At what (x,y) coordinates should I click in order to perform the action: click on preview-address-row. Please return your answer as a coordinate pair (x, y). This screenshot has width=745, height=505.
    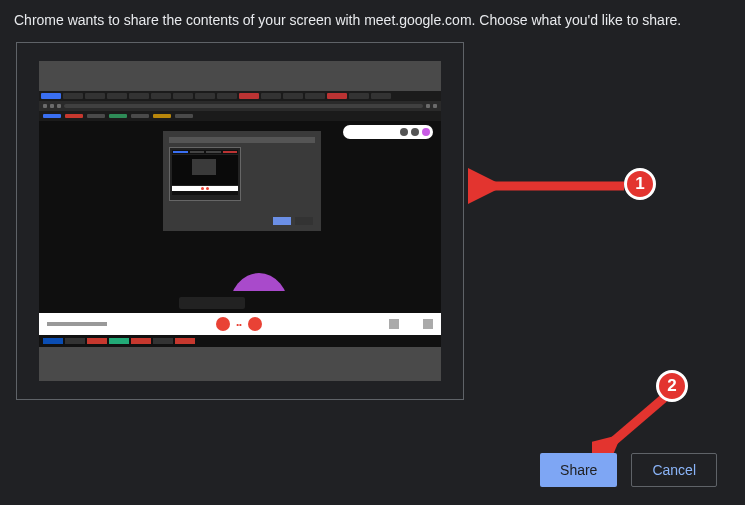
    Looking at the image, I should click on (240, 106).